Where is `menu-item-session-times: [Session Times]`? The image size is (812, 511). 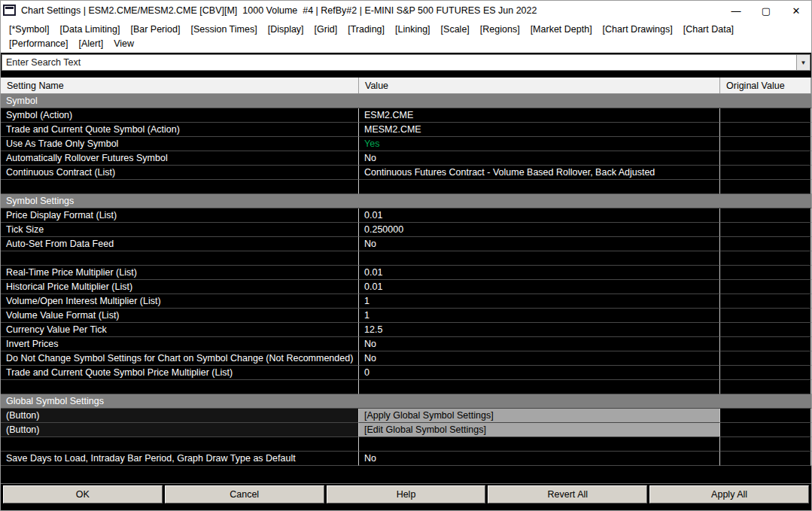
menu-item-session-times: [Session Times] is located at coordinates (224, 30).